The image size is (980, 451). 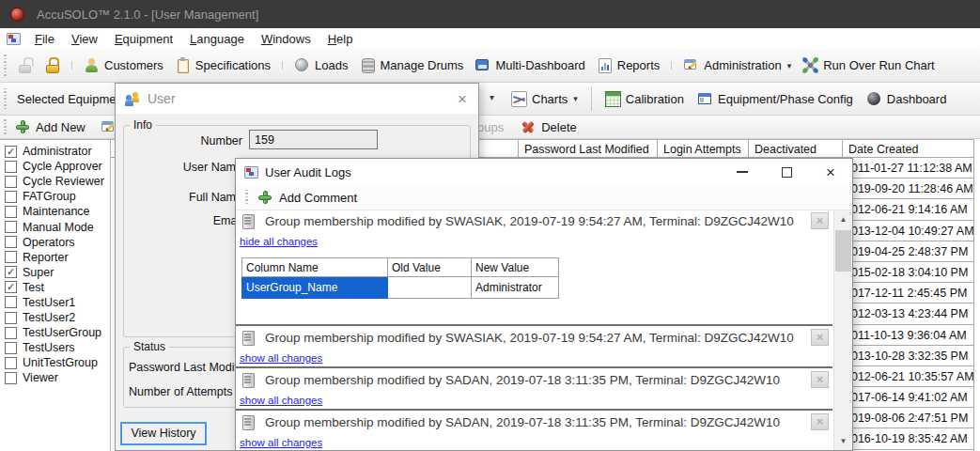 What do you see at coordinates (787, 173) in the screenshot?
I see `maximize-icon` at bounding box center [787, 173].